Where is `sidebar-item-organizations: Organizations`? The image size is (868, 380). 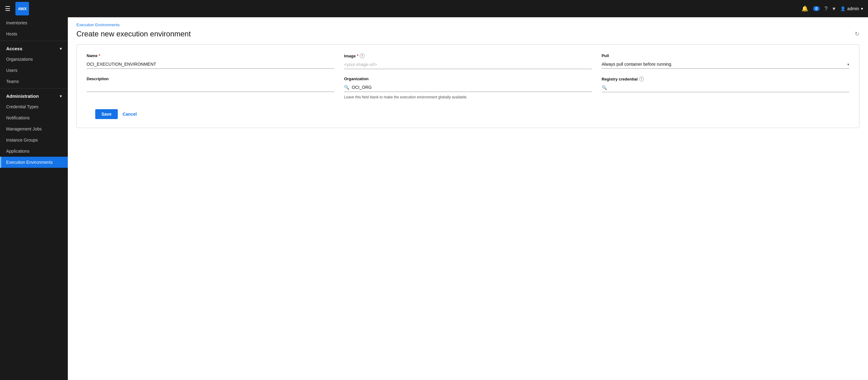
sidebar-item-organizations: Organizations is located at coordinates (34, 59).